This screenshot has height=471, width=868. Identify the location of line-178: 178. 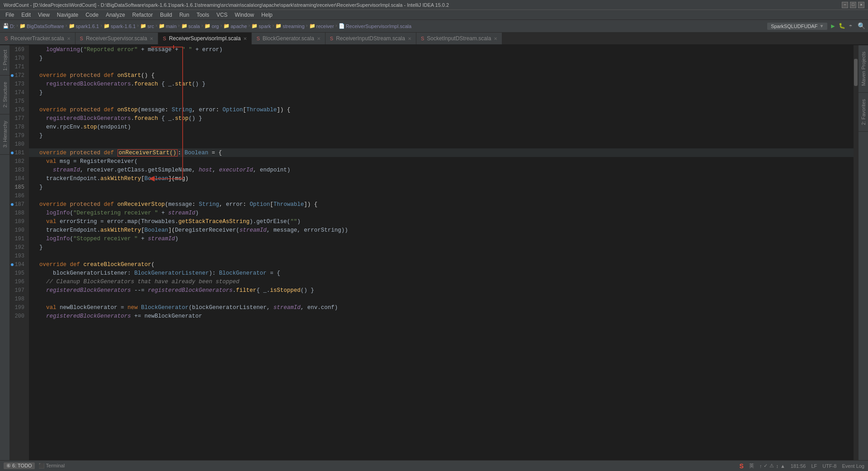
(18, 127).